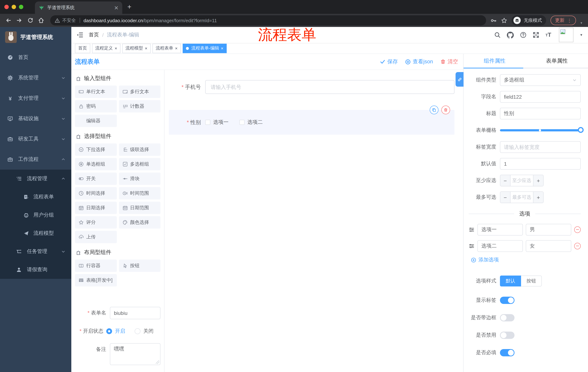  What do you see at coordinates (83, 48) in the screenshot?
I see `tag-home: 首页` at bounding box center [83, 48].